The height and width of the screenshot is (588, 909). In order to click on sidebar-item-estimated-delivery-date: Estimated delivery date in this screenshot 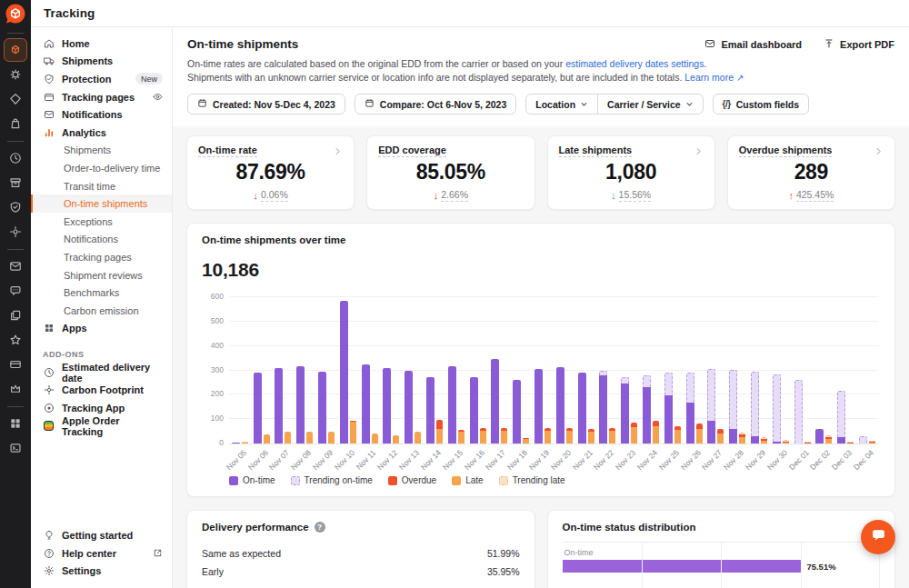, I will do `click(102, 373)`.